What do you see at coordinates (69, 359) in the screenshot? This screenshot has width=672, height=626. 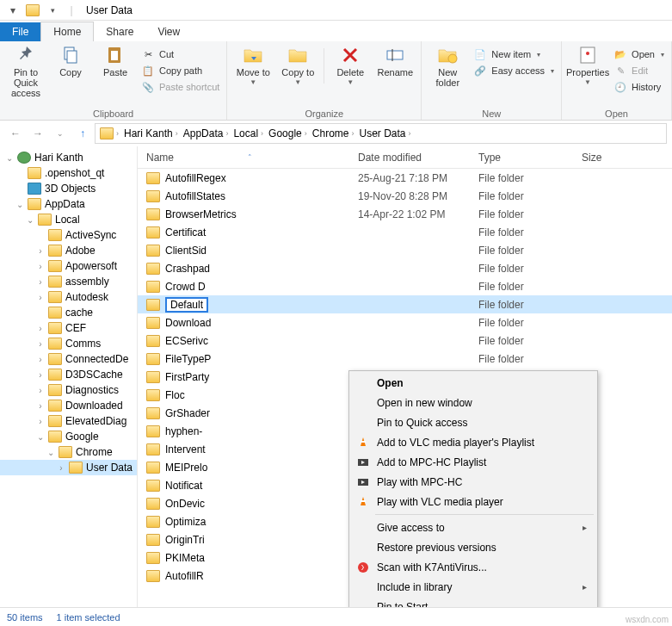 I see `tree-item: ›ConnectedDe` at bounding box center [69, 359].